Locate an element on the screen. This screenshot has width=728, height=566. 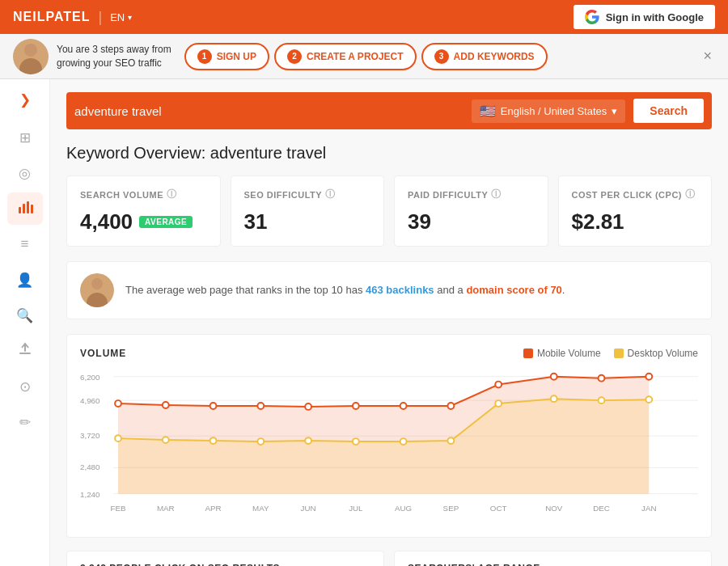
bottom-label-age-range: SEARCHERS' AGE RANGE is located at coordinates (474, 564).